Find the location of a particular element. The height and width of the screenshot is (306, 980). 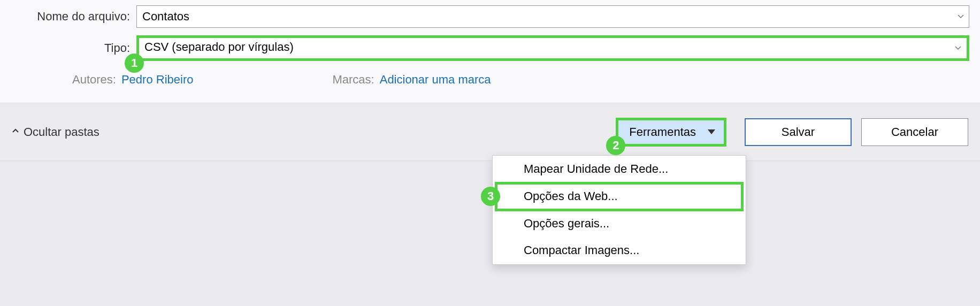

chevron-down-icon is located at coordinates (958, 48).